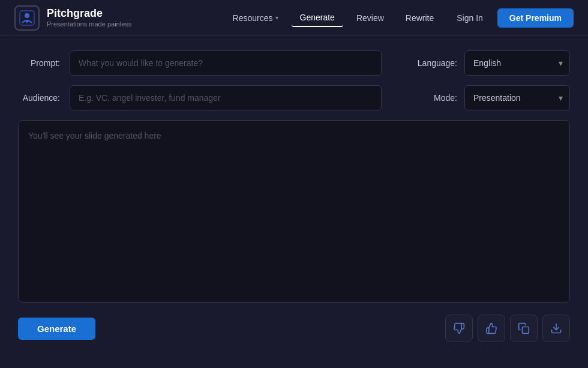 The height and width of the screenshot is (368, 588). I want to click on language-group: Language: English Spanish French German …, so click(494, 63).